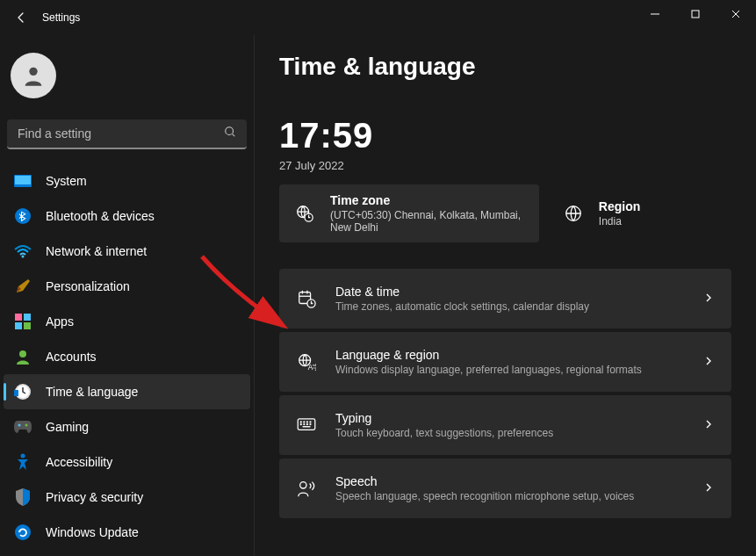  Describe the element at coordinates (488, 370) in the screenshot. I see `setting-desc: Windows display language, preferred lang…` at that location.